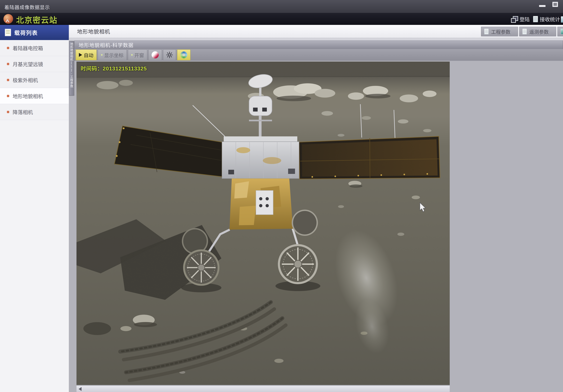 Image resolution: width=563 pixels, height=392 pixels. Describe the element at coordinates (542, 6) in the screenshot. I see `minimize-icon` at that location.